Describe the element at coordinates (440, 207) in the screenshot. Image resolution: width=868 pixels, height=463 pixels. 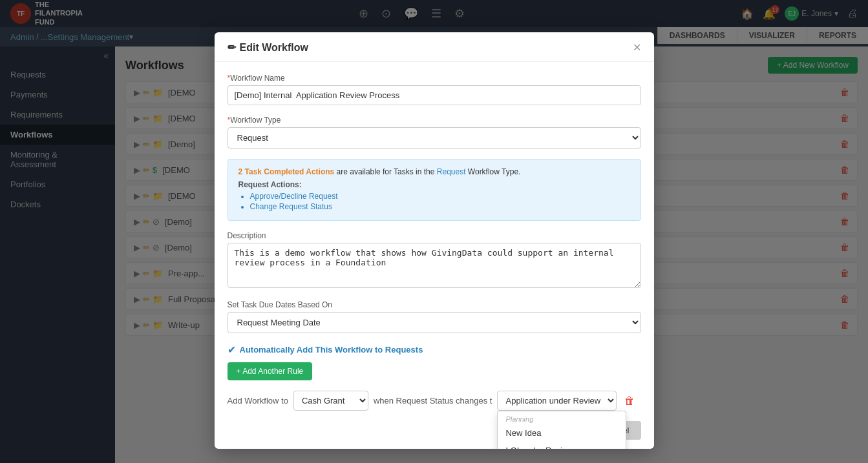
I see `info-action-item: Change Request Status` at that location.